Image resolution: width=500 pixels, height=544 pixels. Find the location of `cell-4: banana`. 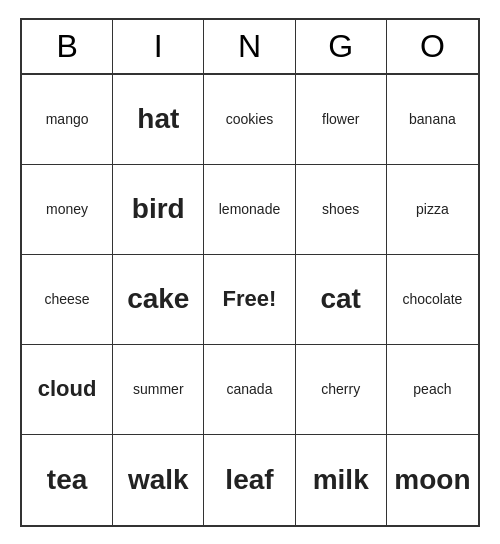

cell-4: banana is located at coordinates (432, 120).